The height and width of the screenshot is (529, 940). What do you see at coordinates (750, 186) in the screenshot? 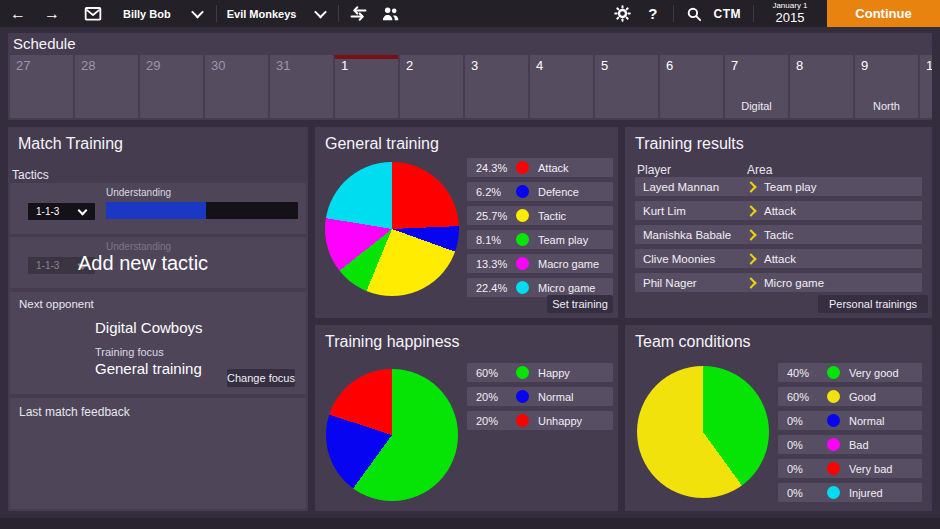
I see `chevron-right-icon` at bounding box center [750, 186].